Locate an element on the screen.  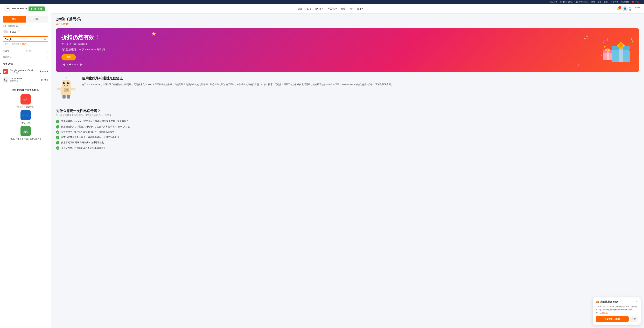
nav-api: API is located at coordinates (352, 9).